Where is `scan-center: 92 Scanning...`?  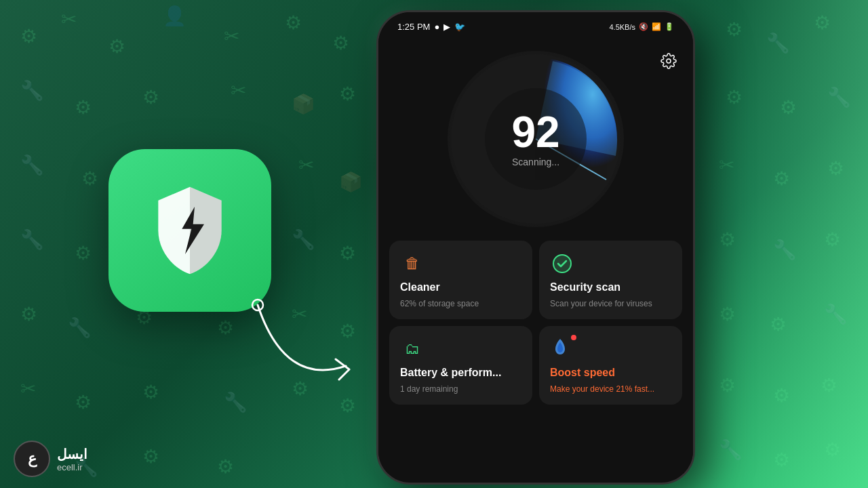 scan-center: 92 Scanning... is located at coordinates (536, 139).